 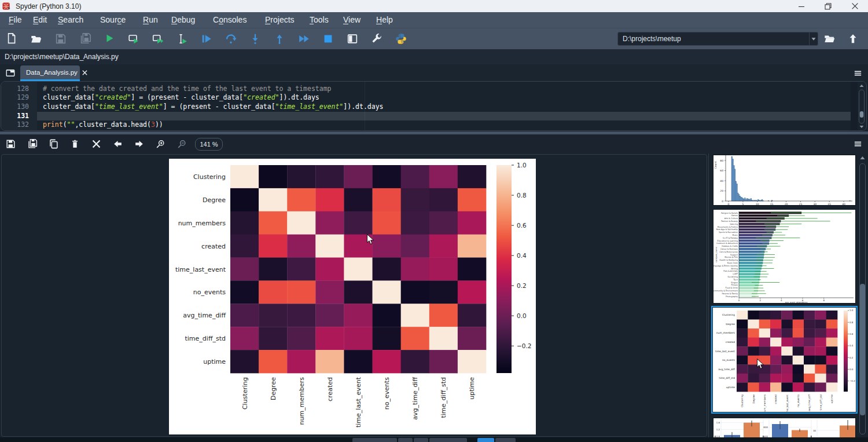 I want to click on menu-projects: Projects, so click(x=280, y=20).